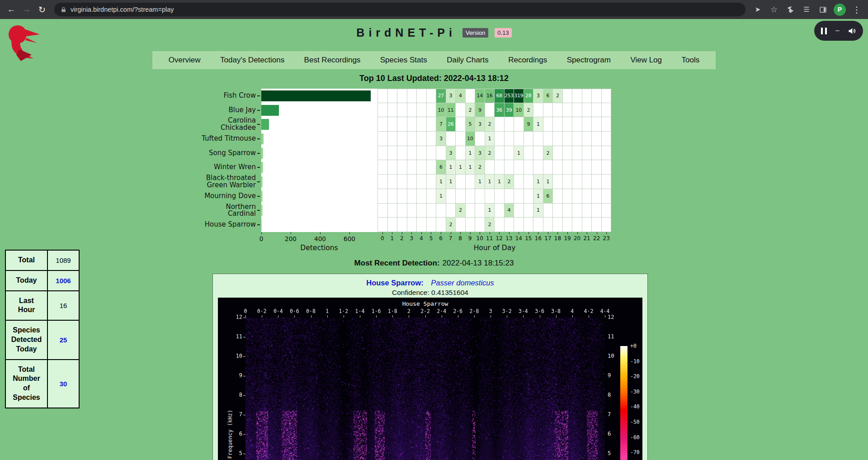 This screenshot has width=868, height=460. I want to click on nav-item-recordings: Recordings, so click(528, 60).